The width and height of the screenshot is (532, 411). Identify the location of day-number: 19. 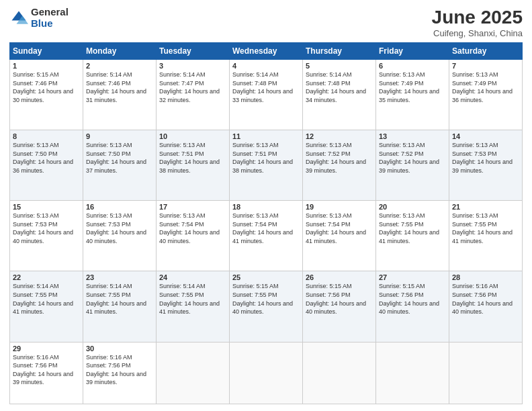
(339, 207).